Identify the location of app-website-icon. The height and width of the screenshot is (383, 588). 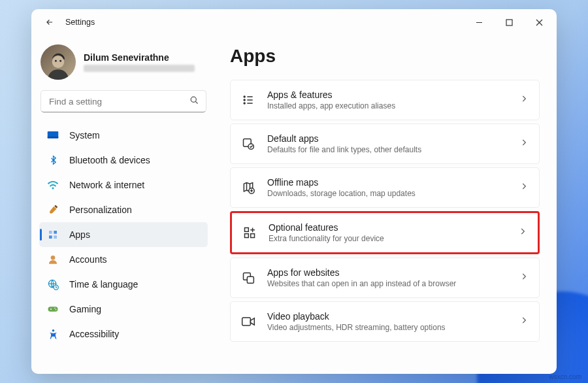
(248, 278).